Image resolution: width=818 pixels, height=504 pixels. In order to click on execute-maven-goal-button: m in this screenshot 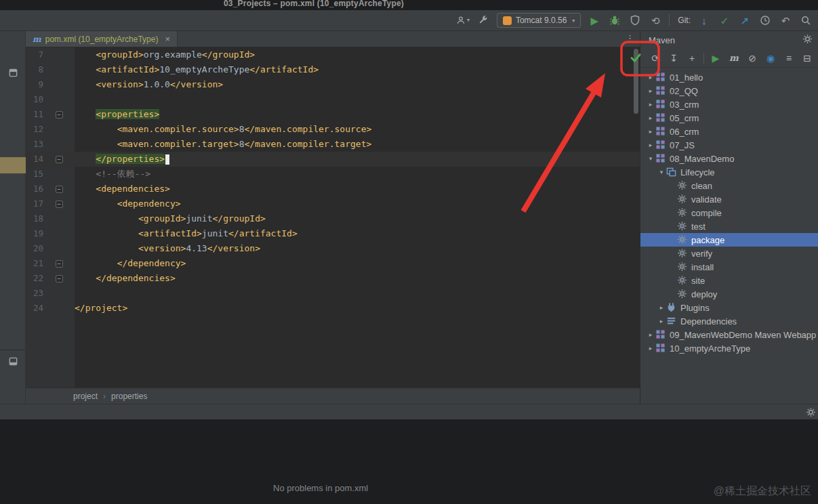, I will do `click(734, 58)`.